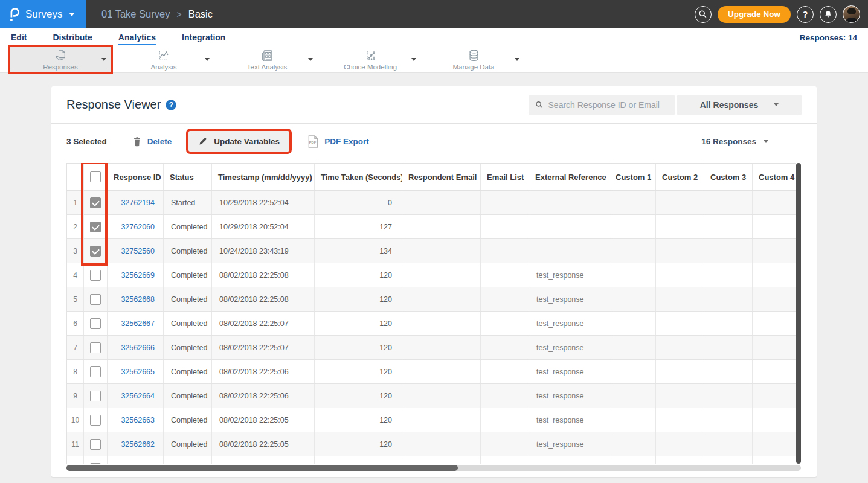  What do you see at coordinates (95, 177) in the screenshot?
I see `select-all-cell` at bounding box center [95, 177].